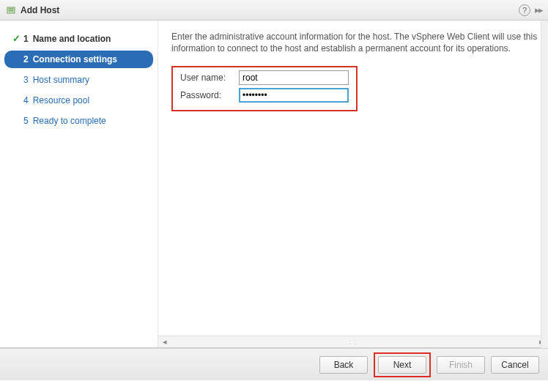 This screenshot has width=548, height=392. I want to click on step-connection-settings: 2 Connection settings, so click(79, 59).